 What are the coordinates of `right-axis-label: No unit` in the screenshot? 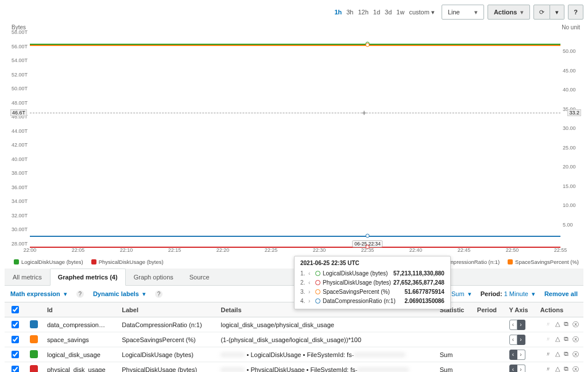 It's located at (571, 28).